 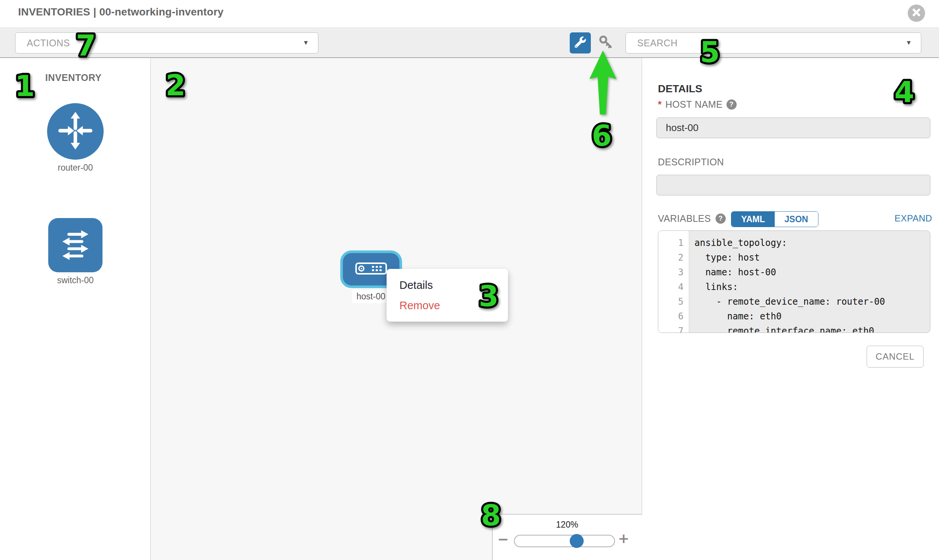 What do you see at coordinates (680, 89) in the screenshot?
I see `details-panel-title: DETAILS` at bounding box center [680, 89].